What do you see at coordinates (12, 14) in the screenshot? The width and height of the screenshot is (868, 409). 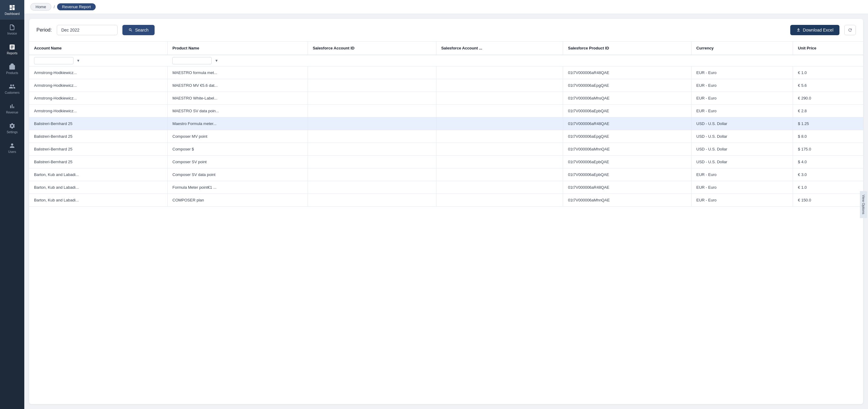 I see `sidebar-item-dashboard-label: Dashboard` at bounding box center [12, 14].